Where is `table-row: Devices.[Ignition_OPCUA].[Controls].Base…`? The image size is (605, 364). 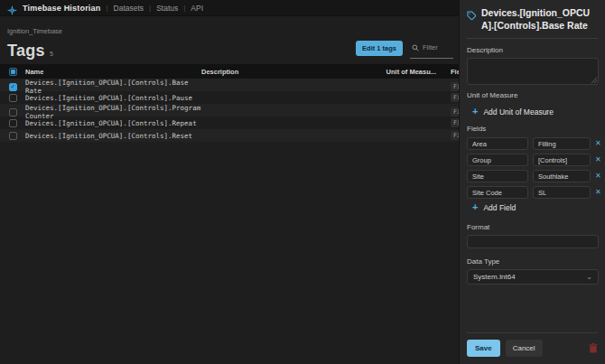
table-row: Devices.[Ignition_OPCUA].[Controls].Base… is located at coordinates (229, 85).